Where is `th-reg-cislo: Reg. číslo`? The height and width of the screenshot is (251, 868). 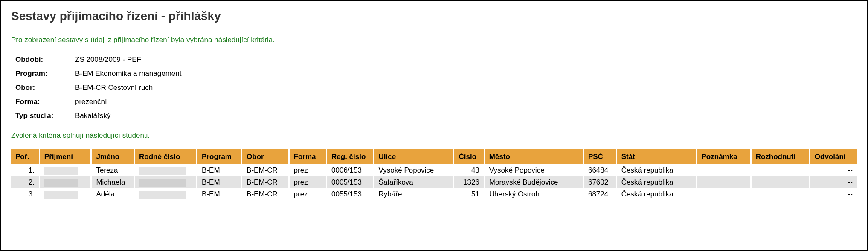
th-reg-cislo: Reg. číslo is located at coordinates (351, 157).